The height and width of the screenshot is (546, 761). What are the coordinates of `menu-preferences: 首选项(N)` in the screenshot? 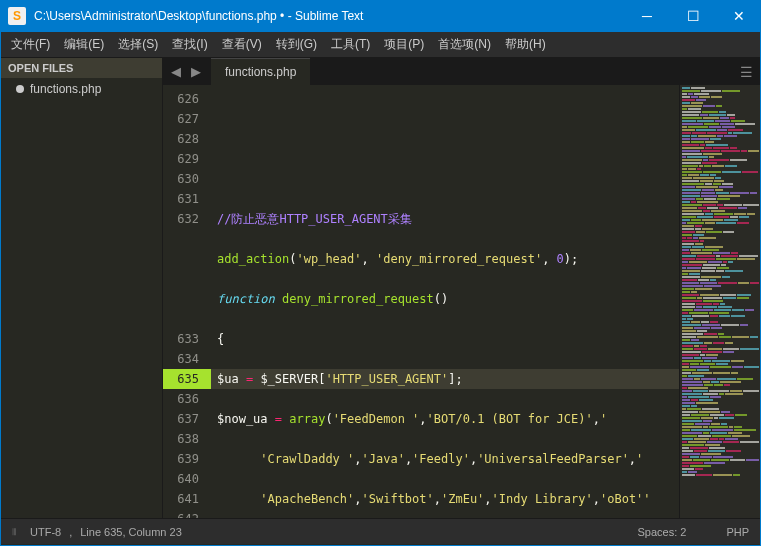 It's located at (464, 44).